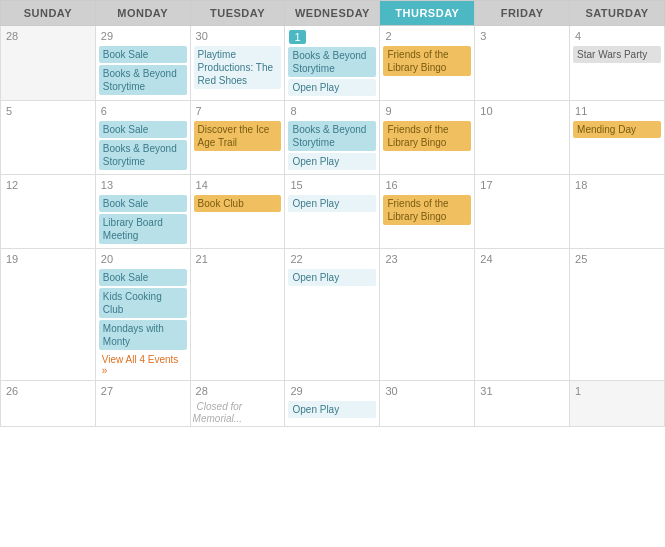 The height and width of the screenshot is (547, 665). I want to click on calendar-event: Mending Day, so click(617, 130).